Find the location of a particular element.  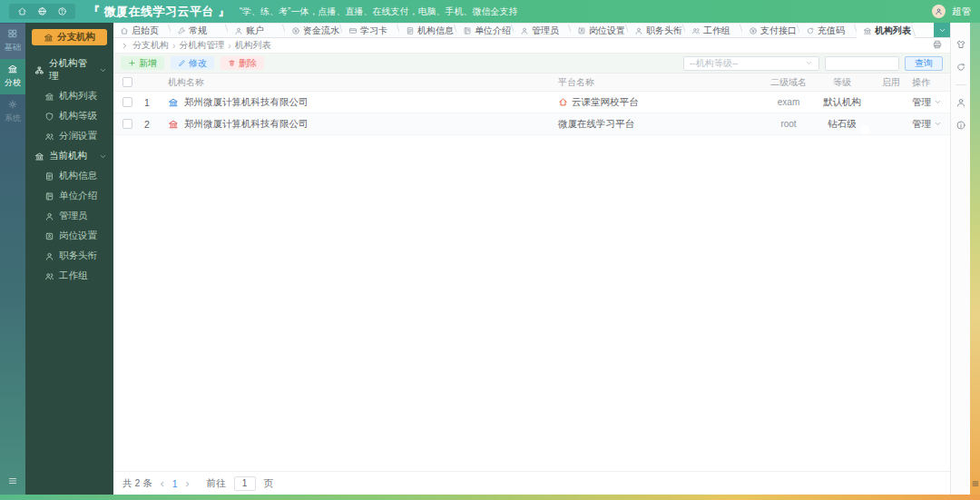

grid-icon is located at coordinates (13, 34).